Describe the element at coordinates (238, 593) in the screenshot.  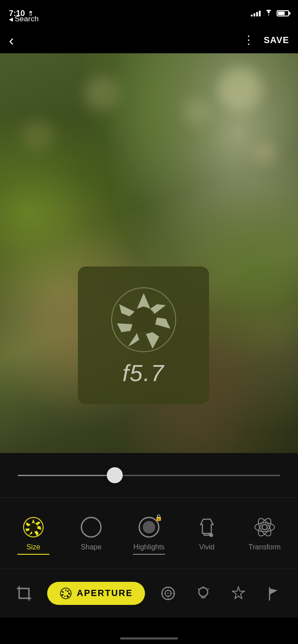
I see `star-icon` at that location.